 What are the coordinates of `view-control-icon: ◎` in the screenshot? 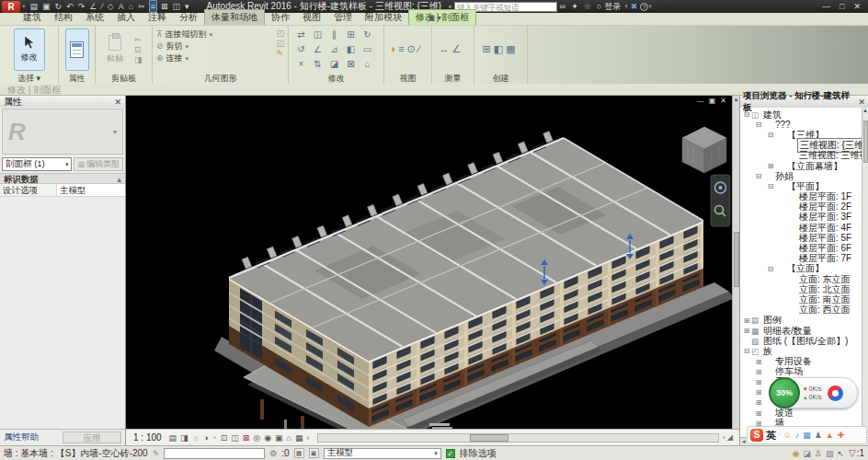 It's located at (257, 438).